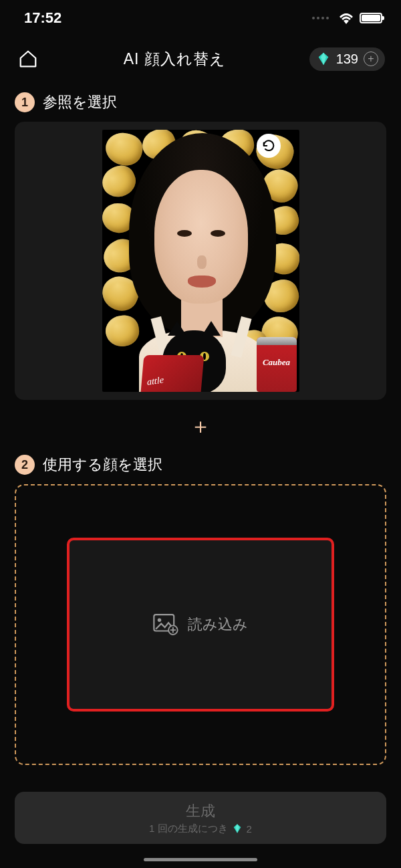  Describe the element at coordinates (25, 102) in the screenshot. I see `step1-number: 1` at that location.